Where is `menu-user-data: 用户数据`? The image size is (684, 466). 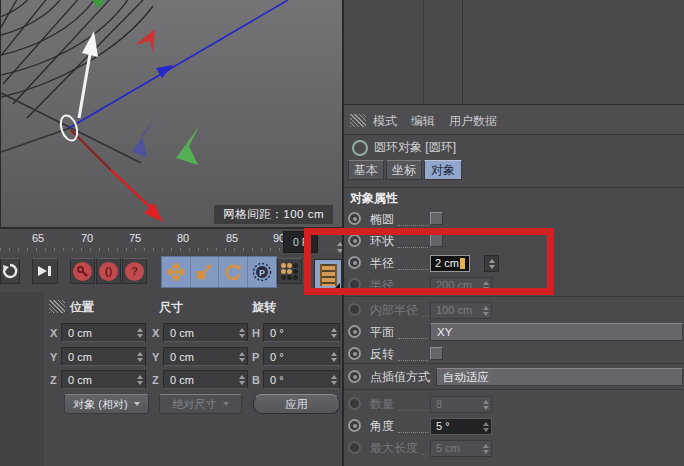 menu-user-data: 用户数据 is located at coordinates (473, 122).